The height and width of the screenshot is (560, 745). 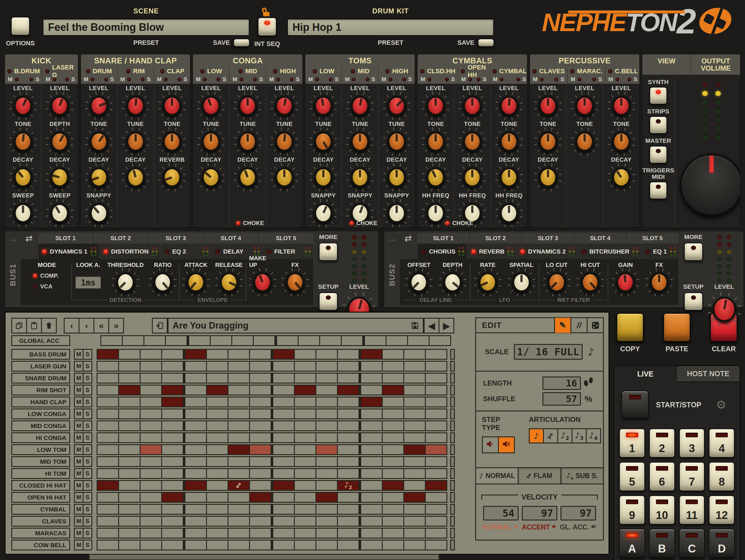 What do you see at coordinates (550, 436) in the screenshot?
I see `articulation-button-flam: ♪` at bounding box center [550, 436].